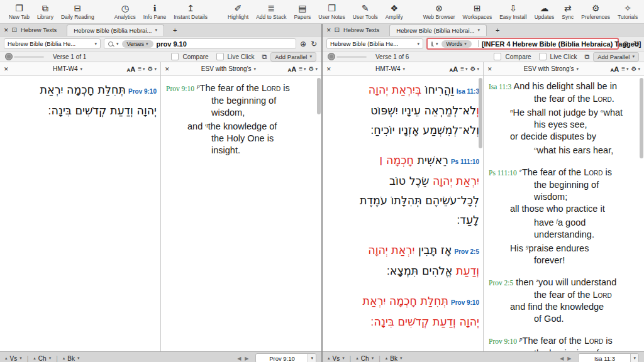 This screenshot has width=644, height=362. I want to click on reference-nav-box: Isa 11:3 ▾, so click(609, 358).